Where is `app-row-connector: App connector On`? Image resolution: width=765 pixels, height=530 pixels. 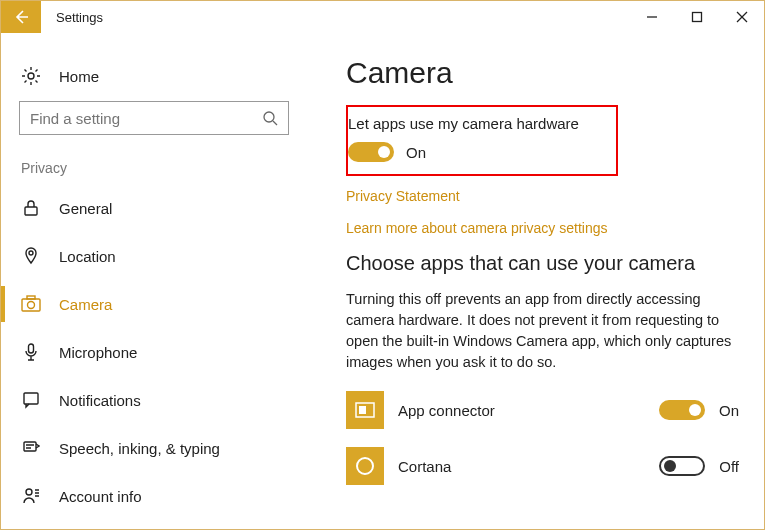
app-row-connector: App connector On is located at coordinates (542, 410).